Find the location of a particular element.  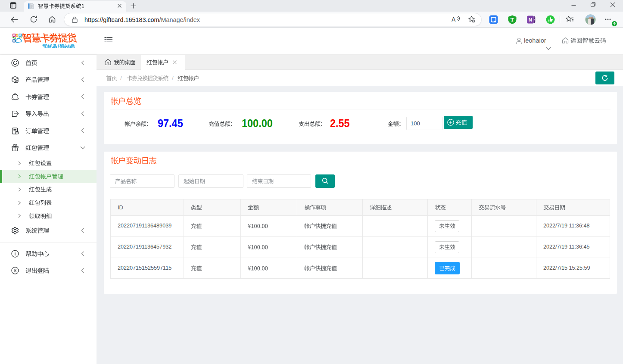

svg-text: N is located at coordinates (530, 20).